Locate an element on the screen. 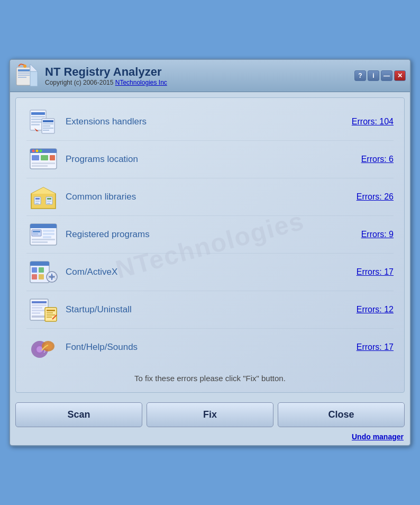 The image size is (420, 505). item-errors-startup: Errors: 12 is located at coordinates (359, 310).